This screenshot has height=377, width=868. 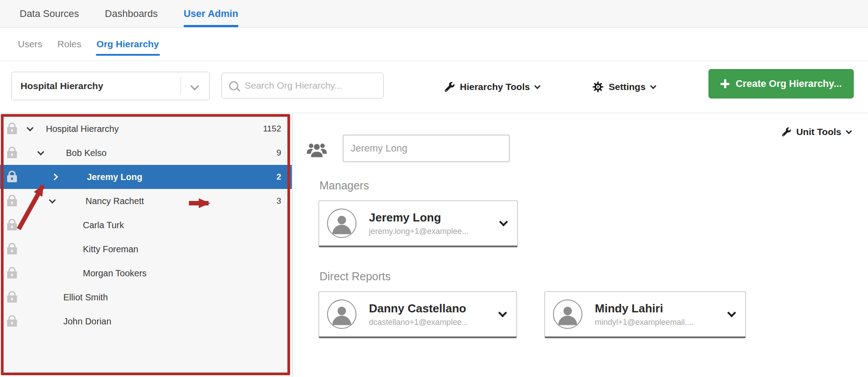 What do you see at coordinates (426, 148) in the screenshot?
I see `unit-name-input` at bounding box center [426, 148].